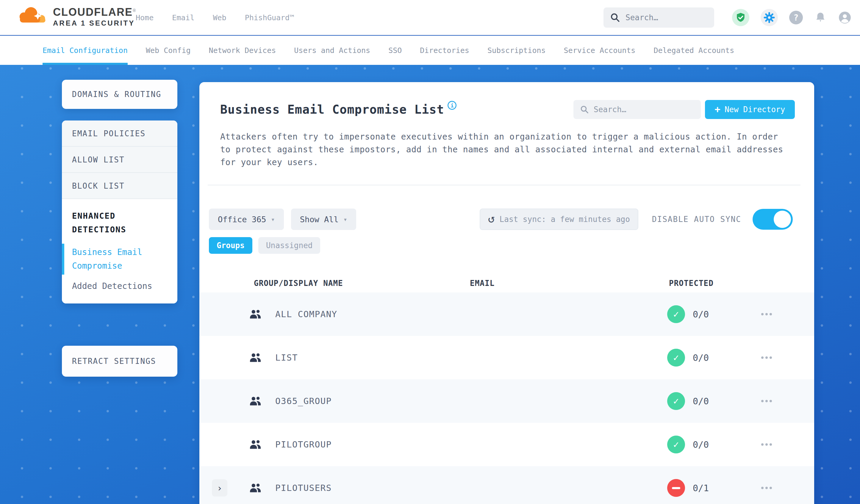  I want to click on tab-groups: Groups, so click(231, 246).